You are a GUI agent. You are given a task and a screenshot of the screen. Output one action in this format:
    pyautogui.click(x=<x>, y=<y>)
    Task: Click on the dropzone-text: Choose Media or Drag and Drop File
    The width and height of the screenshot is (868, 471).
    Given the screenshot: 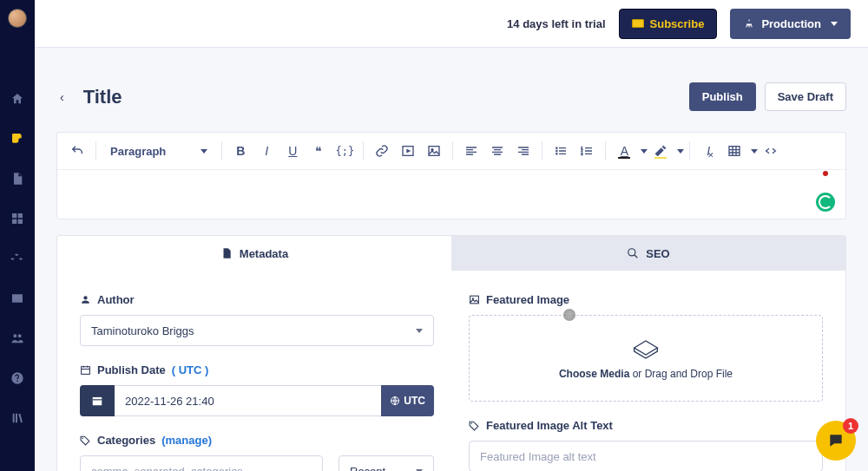 What is the action you would take?
    pyautogui.click(x=646, y=374)
    